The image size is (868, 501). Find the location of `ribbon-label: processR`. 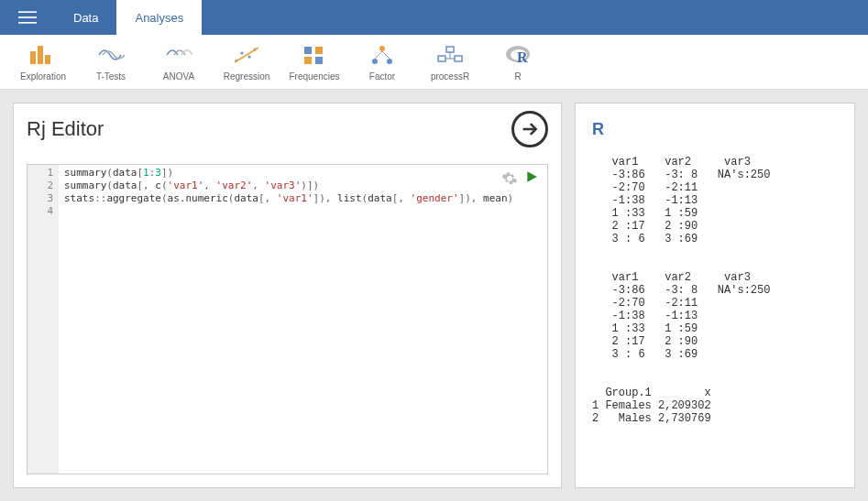

ribbon-label: processR is located at coordinates (450, 77).